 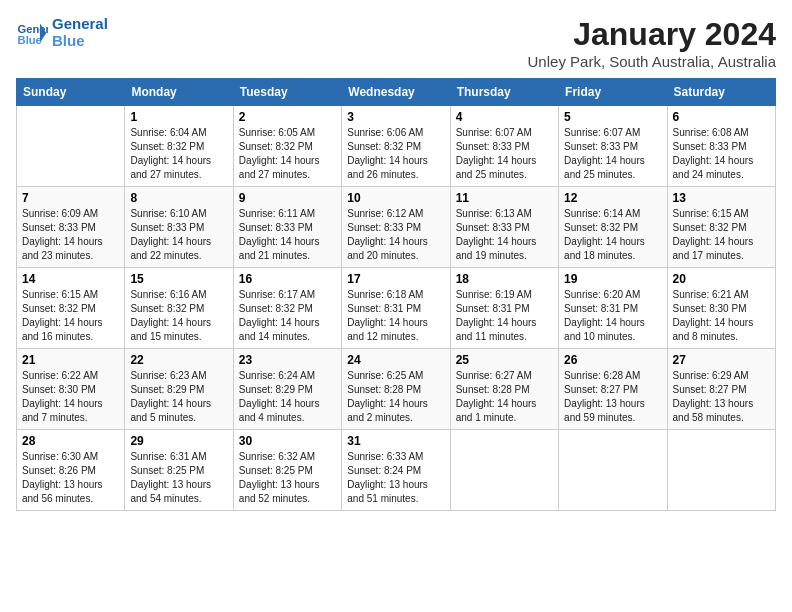 What do you see at coordinates (288, 478) in the screenshot?
I see `day-details: Sunrise: 6:32 AMSunset: 8:25 PMDaylight:…` at bounding box center [288, 478].